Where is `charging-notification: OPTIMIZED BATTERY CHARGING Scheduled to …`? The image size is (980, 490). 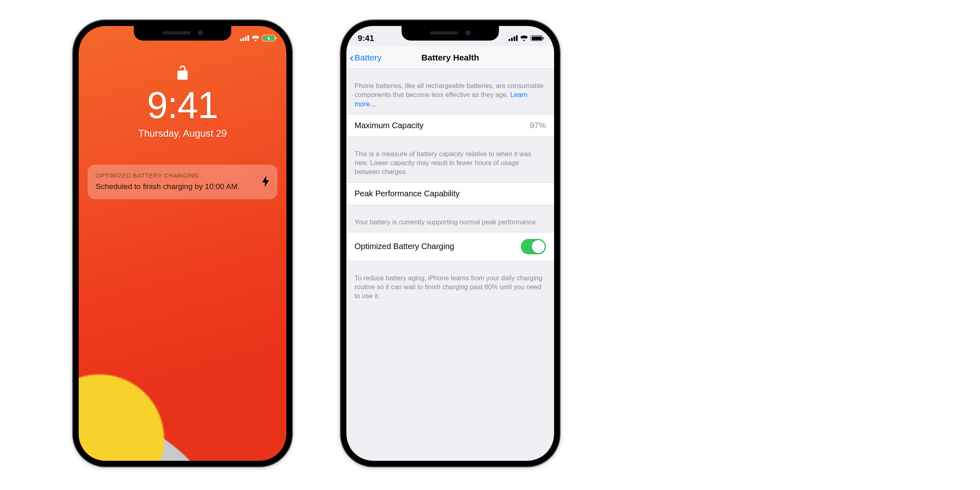 charging-notification: OPTIMIZED BATTERY CHARGING Scheduled to … is located at coordinates (183, 182).